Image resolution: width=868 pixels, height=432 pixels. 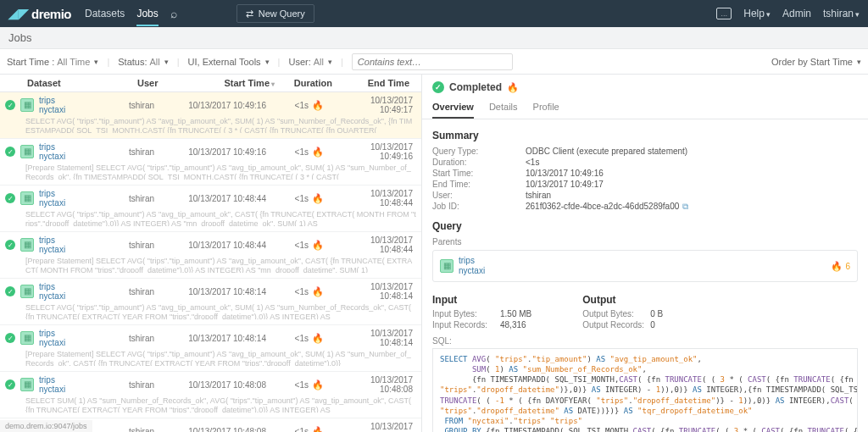 What do you see at coordinates (432, 62) in the screenshot?
I see `filter-contains-input` at bounding box center [432, 62].